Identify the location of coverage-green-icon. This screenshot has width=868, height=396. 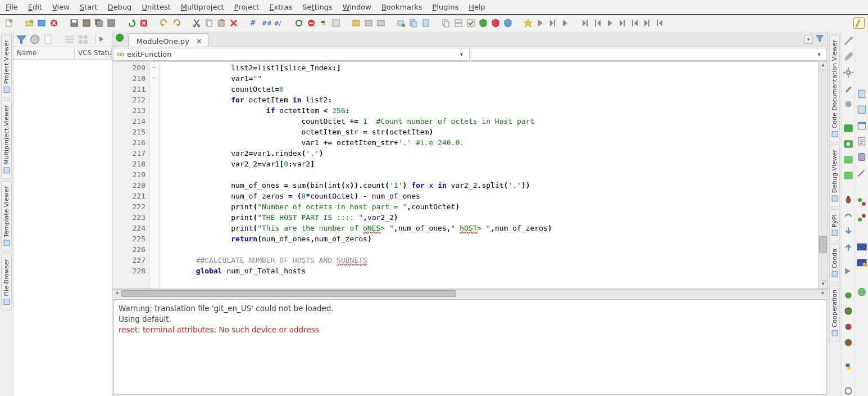
(848, 160).